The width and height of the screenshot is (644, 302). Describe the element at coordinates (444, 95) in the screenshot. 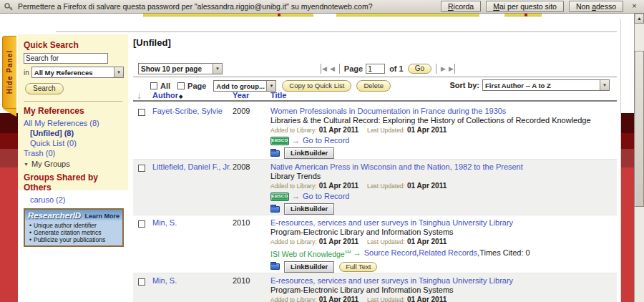

I see `column-header-title: Title` at that location.